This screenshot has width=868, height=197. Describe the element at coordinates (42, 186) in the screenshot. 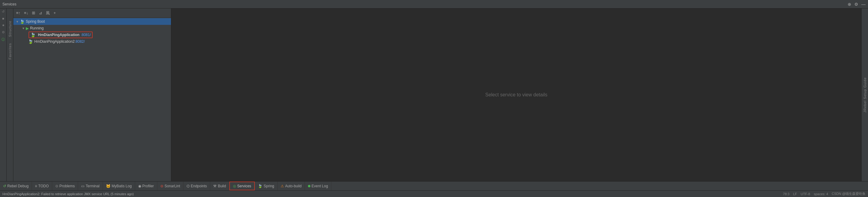

I see `todo-item: ≡ TODO` at that location.